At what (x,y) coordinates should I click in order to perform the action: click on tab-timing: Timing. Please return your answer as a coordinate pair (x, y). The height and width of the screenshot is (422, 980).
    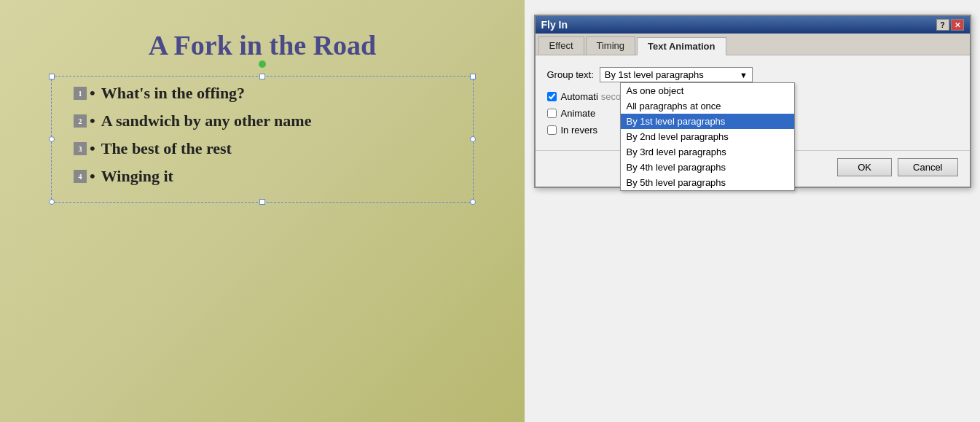
    Looking at the image, I should click on (611, 45).